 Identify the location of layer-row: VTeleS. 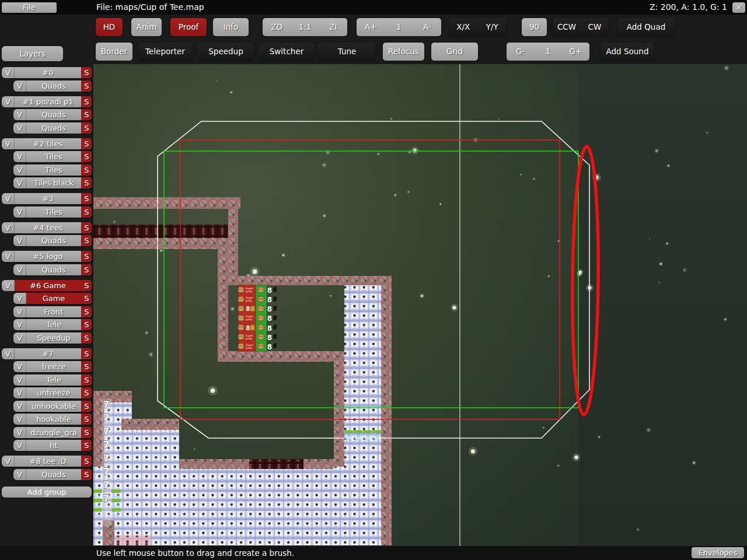
(53, 380).